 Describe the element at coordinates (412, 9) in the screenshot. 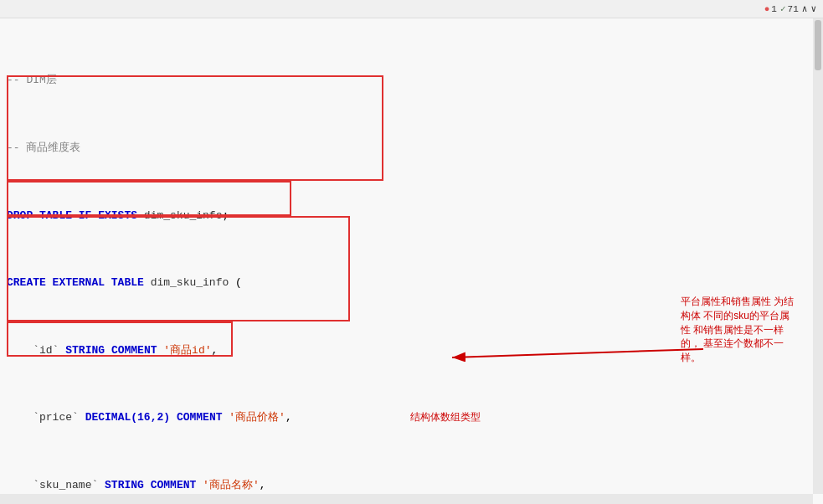

I see `top-bar: ● 1 ✓ 71 ∧ ∨` at that location.